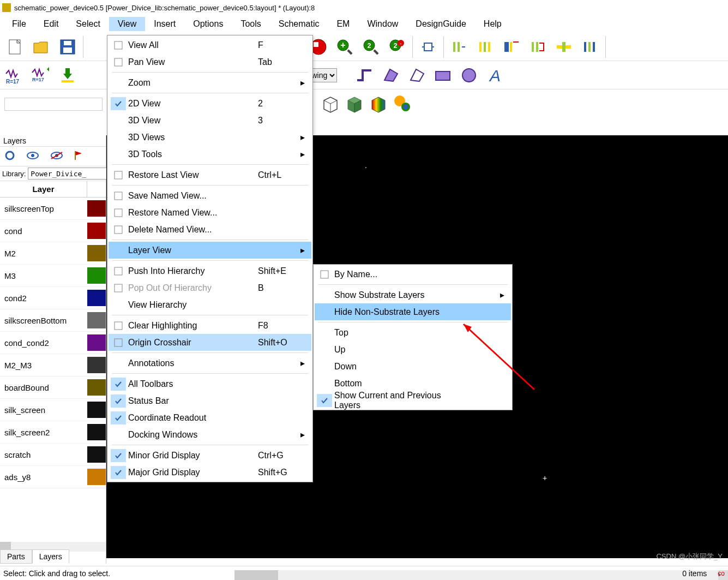 Image resolution: width=728 pixels, height=580 pixels. I want to click on align1-button, so click(459, 47).